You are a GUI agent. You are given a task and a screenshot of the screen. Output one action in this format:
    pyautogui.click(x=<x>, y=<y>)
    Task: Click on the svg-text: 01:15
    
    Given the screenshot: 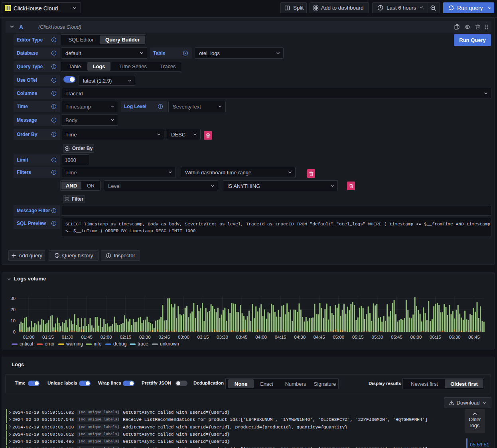 What is the action you would take?
    pyautogui.click(x=48, y=337)
    